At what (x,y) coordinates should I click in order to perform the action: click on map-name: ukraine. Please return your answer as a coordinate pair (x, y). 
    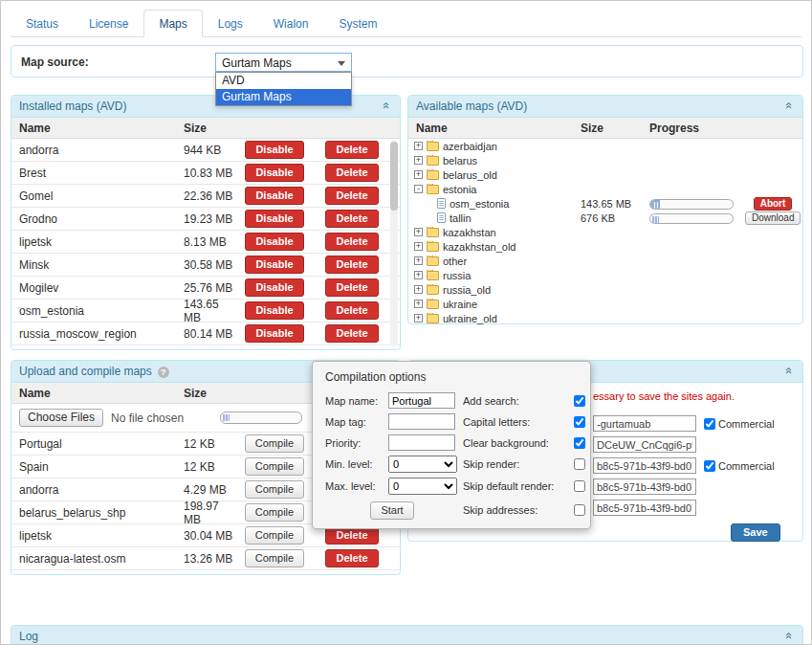
    Looking at the image, I should click on (460, 304).